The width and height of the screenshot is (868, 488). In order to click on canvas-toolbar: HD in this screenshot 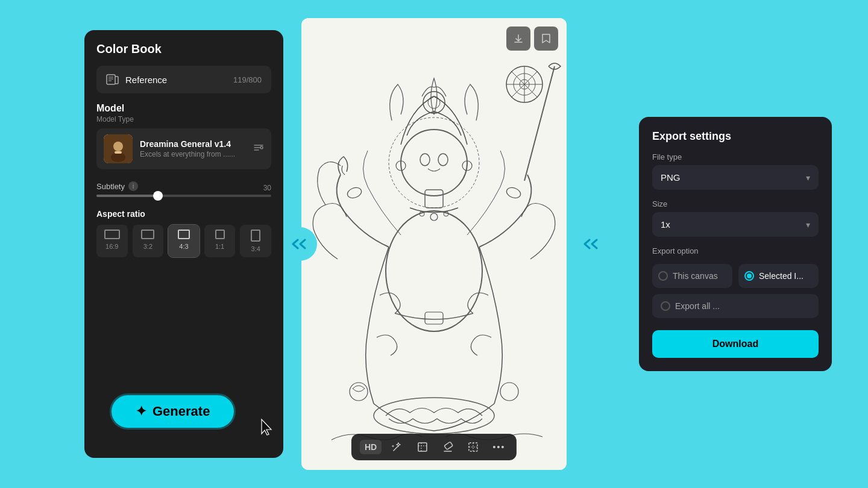, I will do `click(434, 447)`.